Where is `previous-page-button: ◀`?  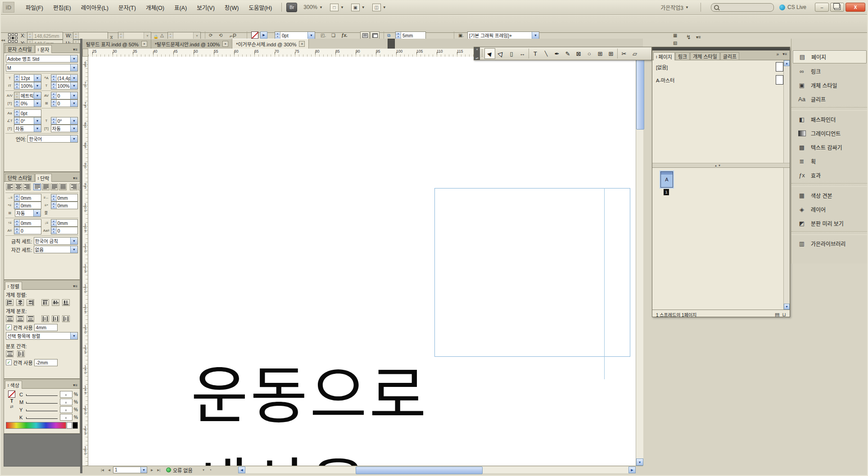 previous-page-button: ◀ is located at coordinates (109, 470).